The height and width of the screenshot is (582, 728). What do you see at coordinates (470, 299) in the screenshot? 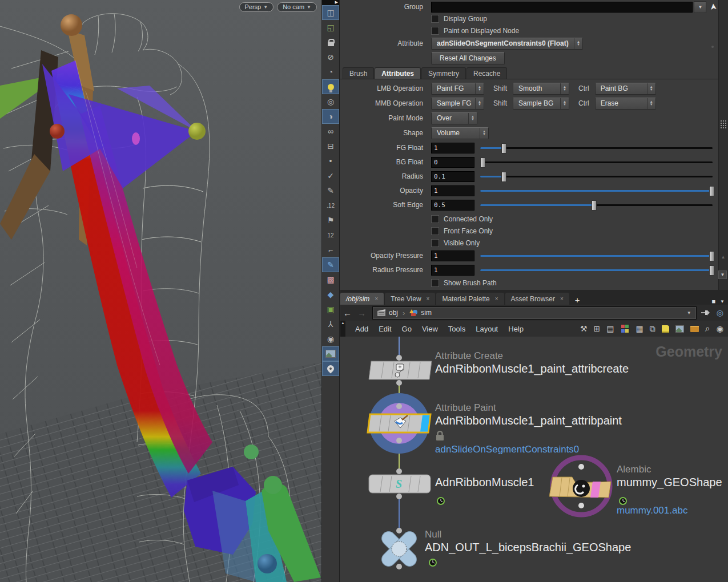
I see `tab-material-palette: Material Palette×` at bounding box center [470, 299].